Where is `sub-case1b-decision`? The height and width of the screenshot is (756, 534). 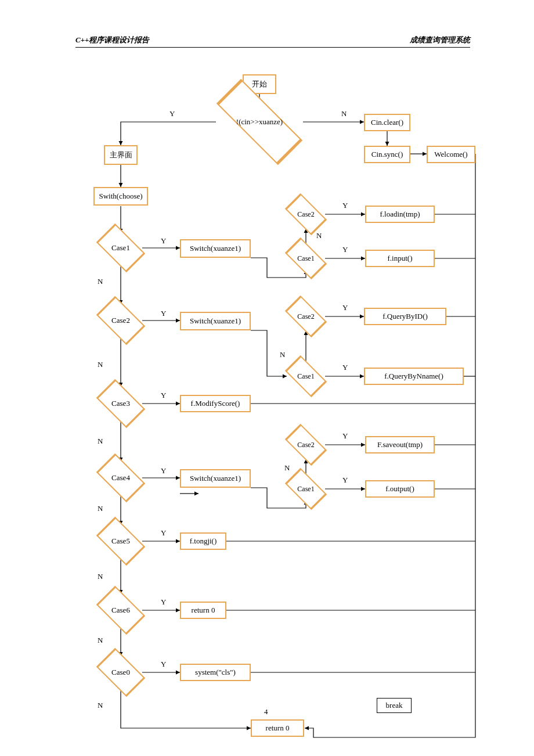
sub-case1b-decision is located at coordinates (306, 376).